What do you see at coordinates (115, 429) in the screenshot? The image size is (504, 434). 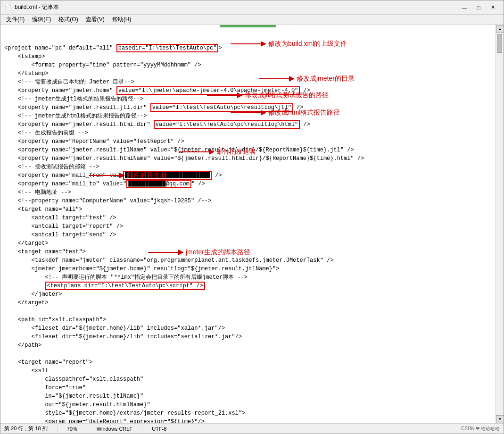 I see `line-ending: Windows CRLF` at bounding box center [115, 429].